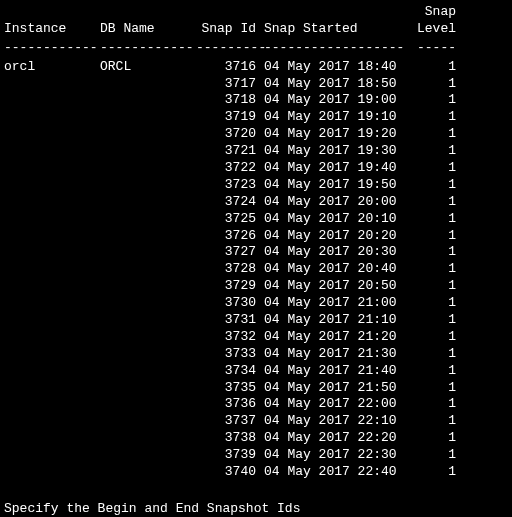 This screenshot has width=512, height=517. Describe the element at coordinates (226, 236) in the screenshot. I see `cell-snapid: 3726` at that location.